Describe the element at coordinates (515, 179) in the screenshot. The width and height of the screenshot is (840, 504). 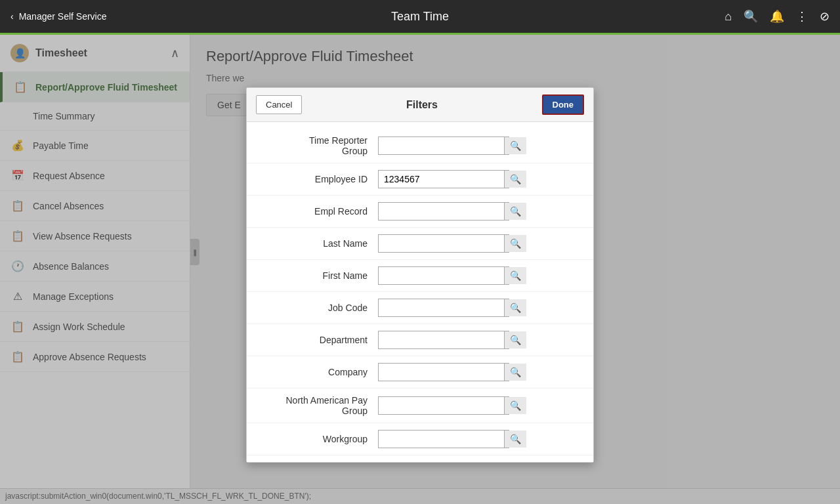
I see `employee-id-search-icon: 🔍` at that location.